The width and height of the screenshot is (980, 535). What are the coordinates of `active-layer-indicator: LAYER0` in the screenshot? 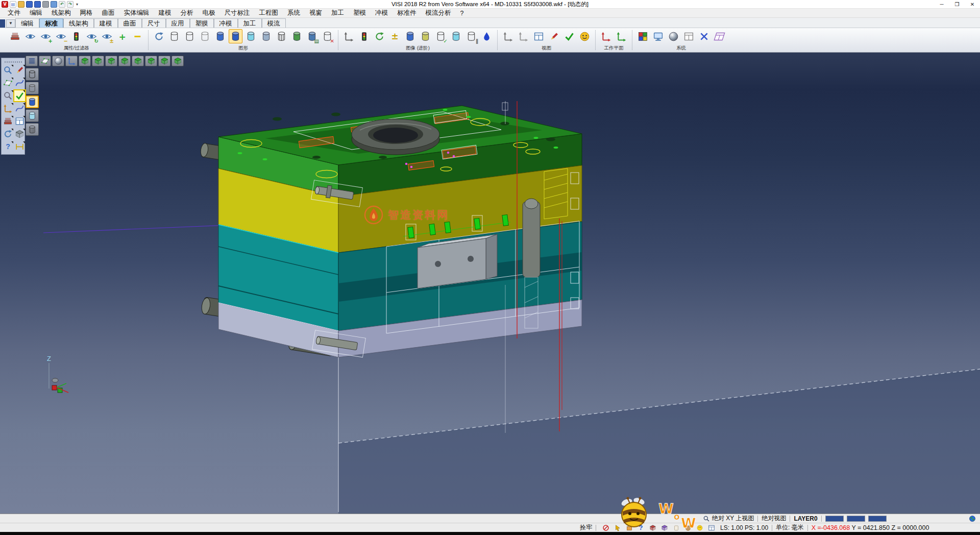 It's located at (805, 519).